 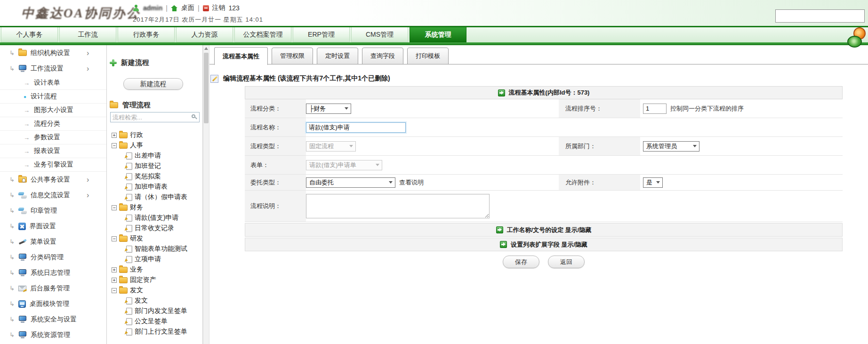 What do you see at coordinates (53, 288) in the screenshot?
I see `sidebar-item: ↳后台服务管理` at bounding box center [53, 288].